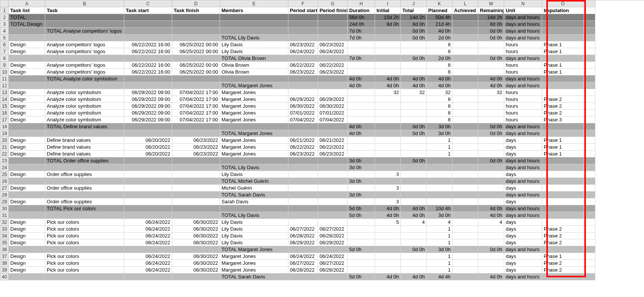 The image size is (644, 297). What do you see at coordinates (333, 17) in the screenshot?
I see `cell-G2` at bounding box center [333, 17].